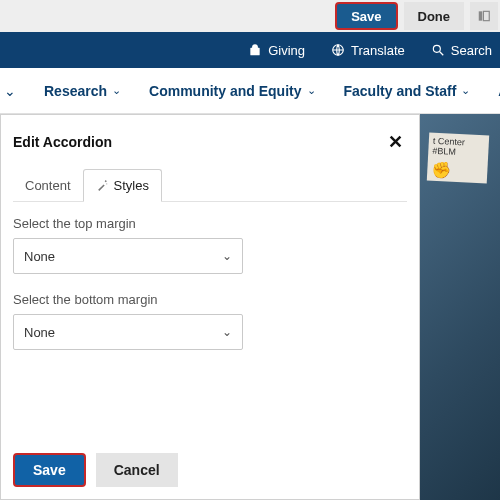  Describe the element at coordinates (286, 50) in the screenshot. I see `giving-label: Giving` at that location.